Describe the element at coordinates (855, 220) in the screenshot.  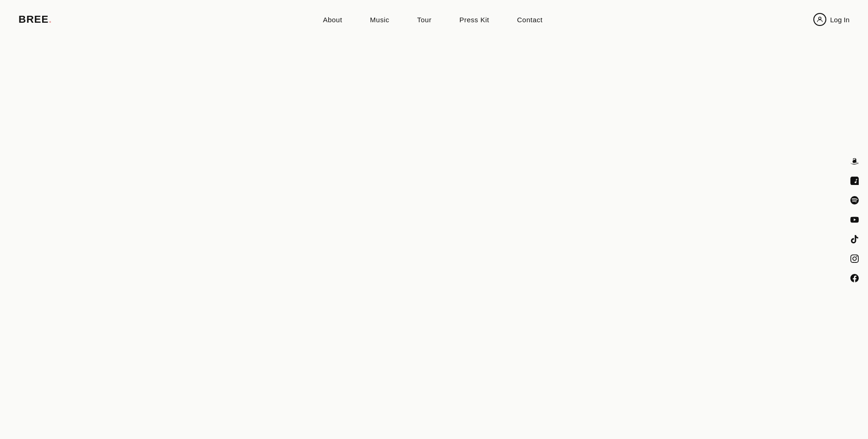
I see `youtube-icon` at that location.